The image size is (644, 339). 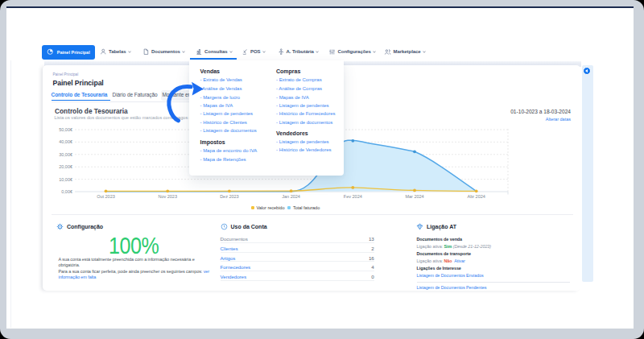 What do you see at coordinates (353, 196) in the screenshot?
I see `svg-text: Fev 2024` at bounding box center [353, 196].